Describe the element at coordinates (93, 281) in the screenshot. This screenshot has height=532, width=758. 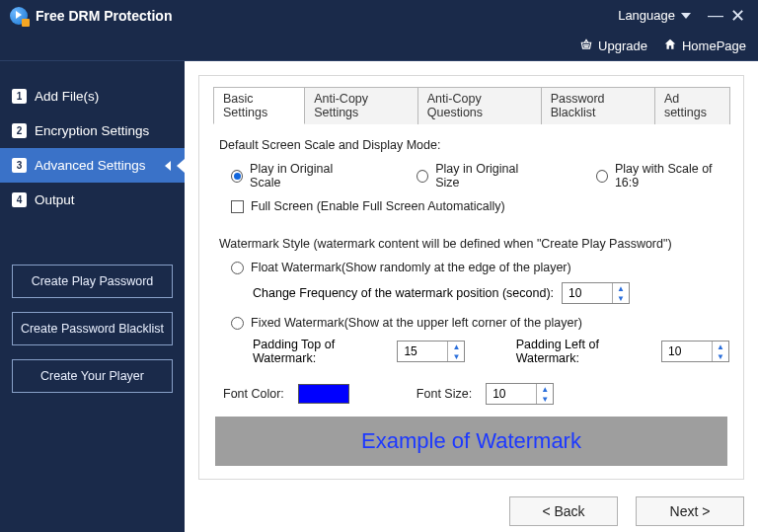
I see `create-play-password-button: Create Play Password` at that location.